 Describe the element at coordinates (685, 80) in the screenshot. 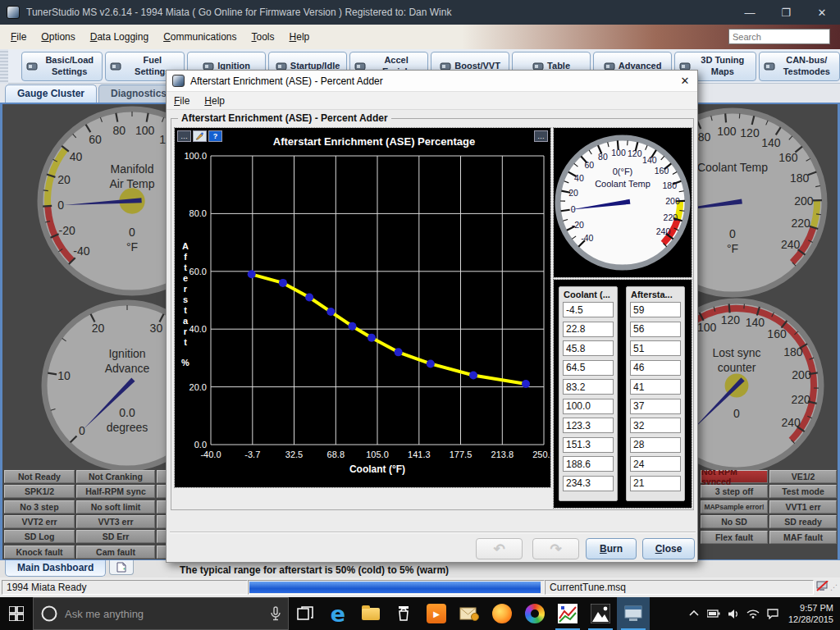

I see `dialog-close-button: ✕` at that location.